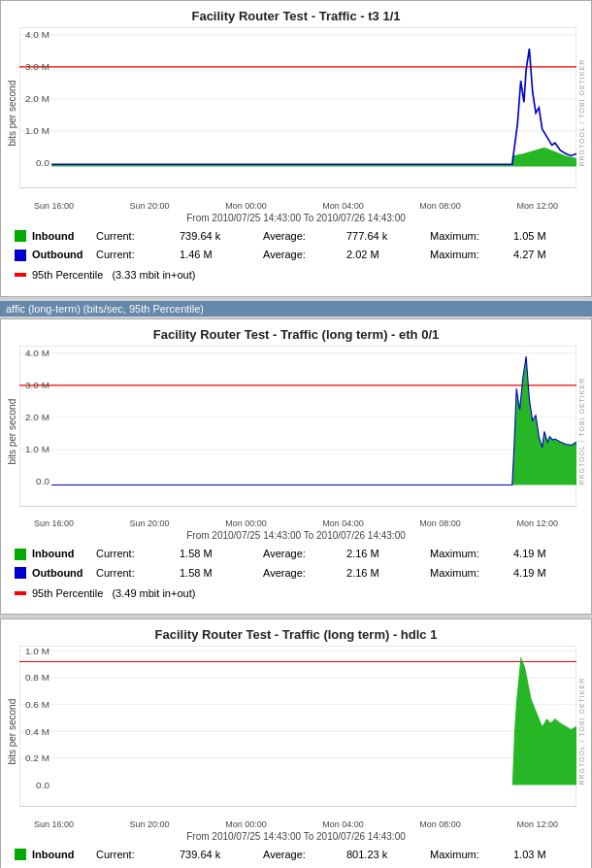 This screenshot has height=868, width=592. I want to click on svg-text: 0.4 M, so click(37, 732).